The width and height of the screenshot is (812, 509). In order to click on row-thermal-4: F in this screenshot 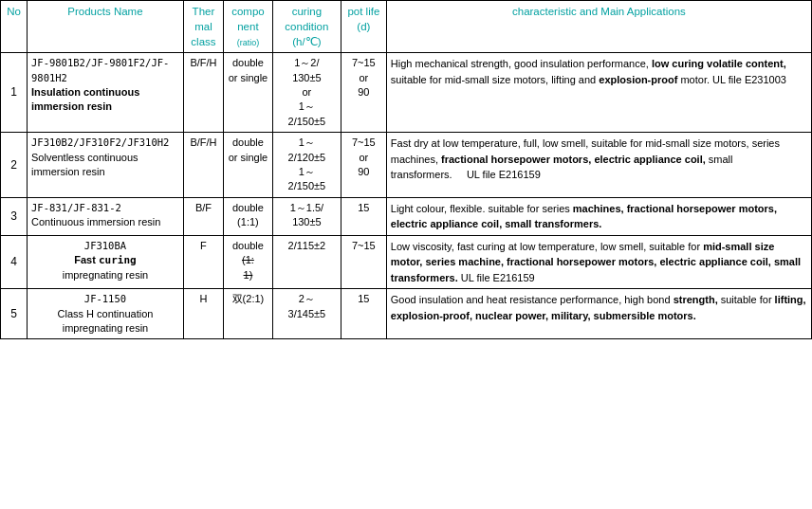, I will do `click(203, 262)`.